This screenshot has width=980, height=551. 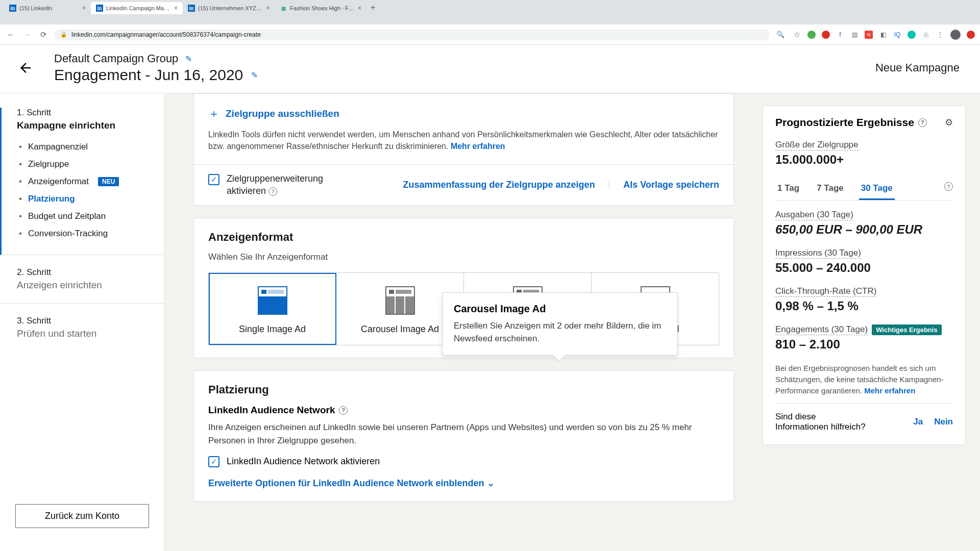 What do you see at coordinates (490, 69) in the screenshot?
I see `app-header: Default Campaign Group ✎ Engagement - Ju…` at bounding box center [490, 69].